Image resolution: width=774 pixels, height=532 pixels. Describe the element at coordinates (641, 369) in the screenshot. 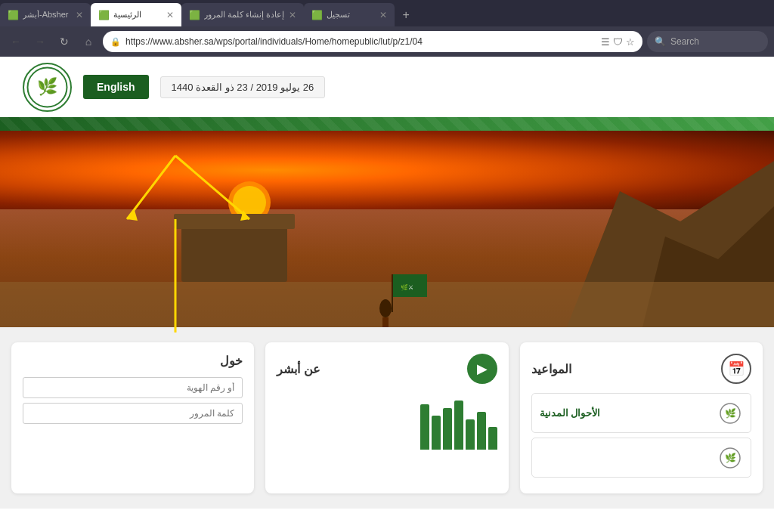

I see `card-appointments-header: 📅 المواعيد` at that location.